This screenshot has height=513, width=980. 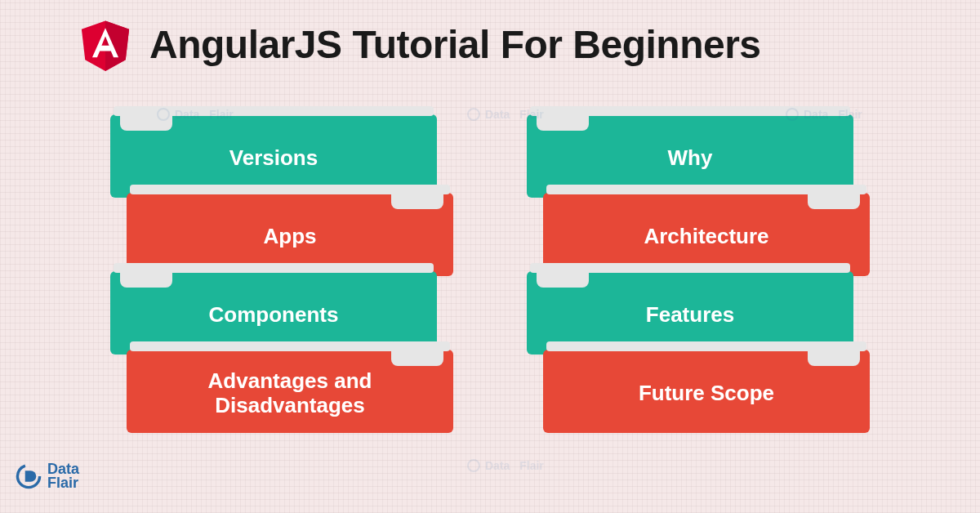 What do you see at coordinates (706, 237) in the screenshot?
I see `topic-label: Architecture` at bounding box center [706, 237].